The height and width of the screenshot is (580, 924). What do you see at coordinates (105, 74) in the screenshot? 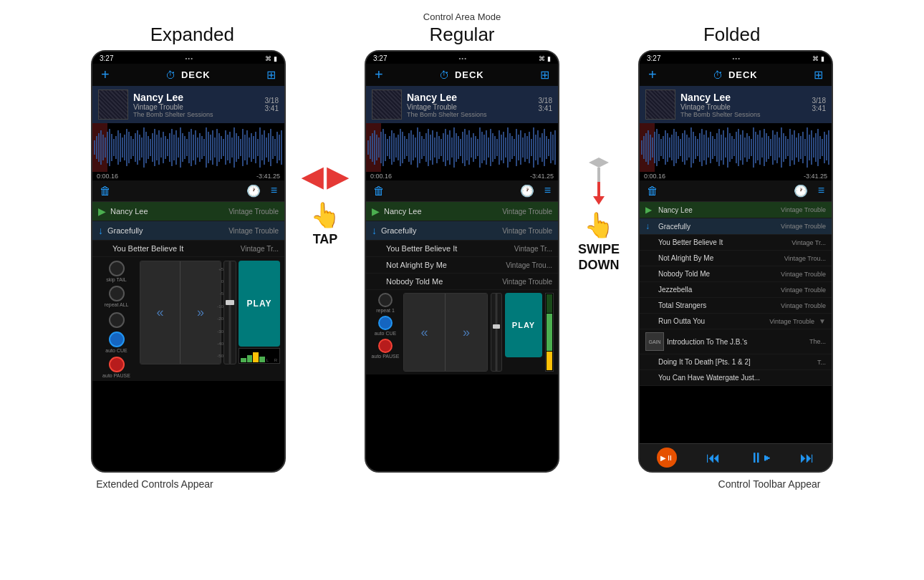
I see `add-icon: +` at bounding box center [105, 74].